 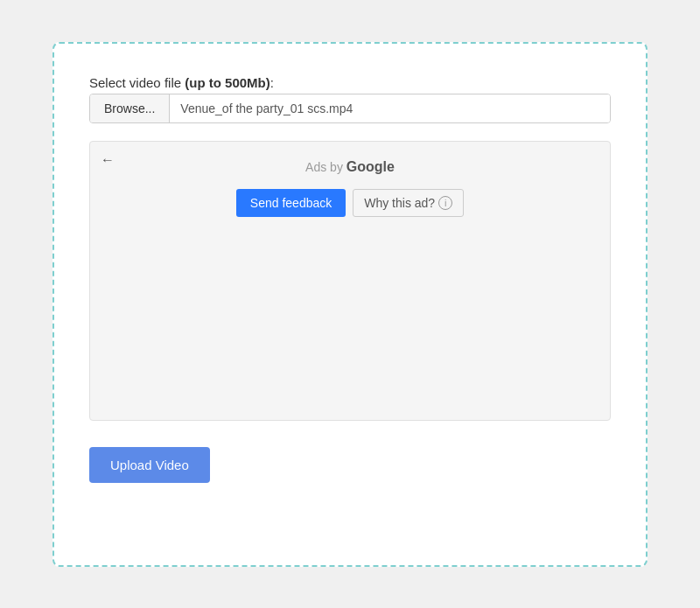 What do you see at coordinates (408, 203) in the screenshot?
I see `why-this-ad-button: Why this ad? i` at bounding box center [408, 203].